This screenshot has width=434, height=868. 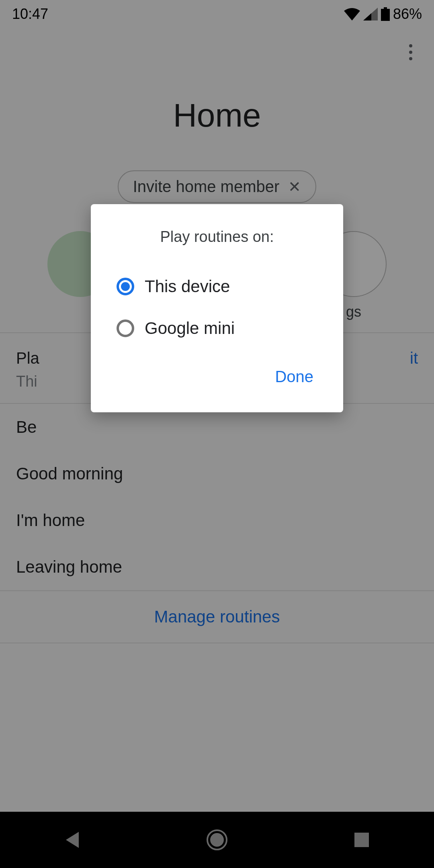 What do you see at coordinates (217, 287) in the screenshot?
I see `radio-option-this-device: This device` at bounding box center [217, 287].